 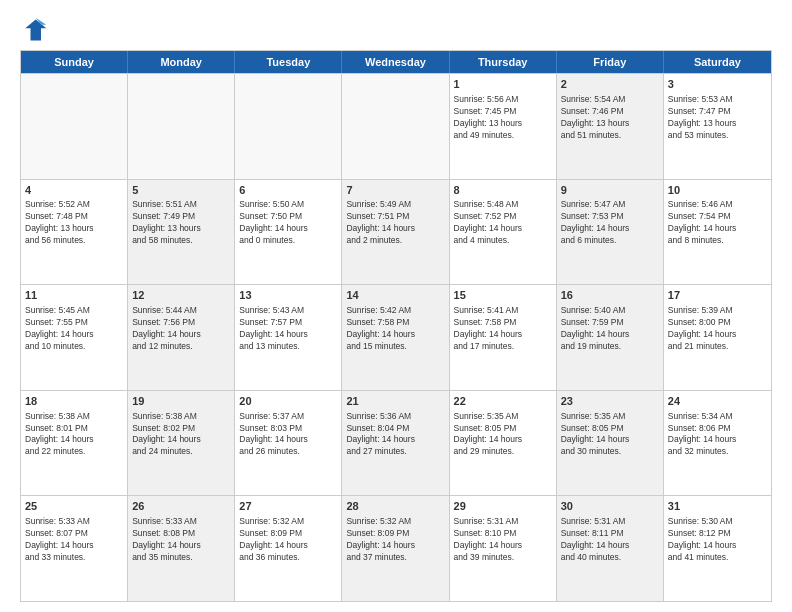 What do you see at coordinates (395, 402) in the screenshot?
I see `day-number: 21` at bounding box center [395, 402].